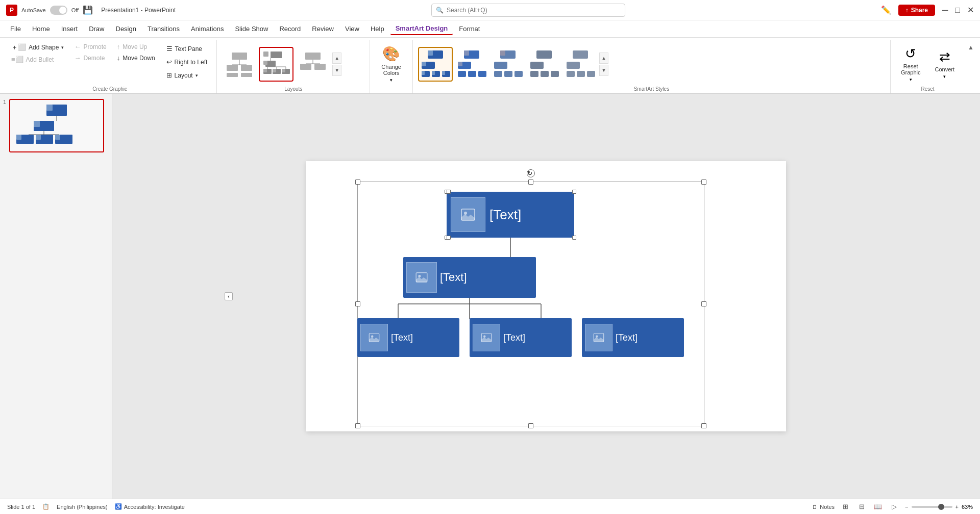  I want to click on reading-view-button: 📖, so click(878, 507).